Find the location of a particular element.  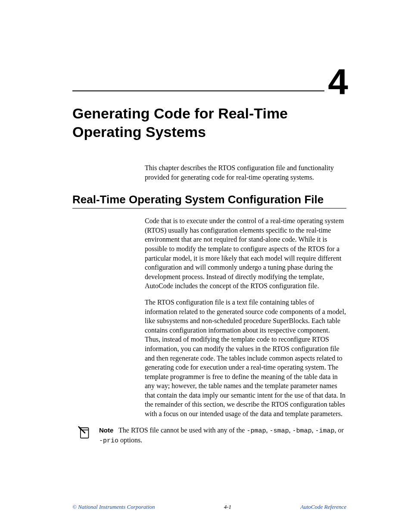

footer-right: AutoCode Reference is located at coordinates (323, 507).